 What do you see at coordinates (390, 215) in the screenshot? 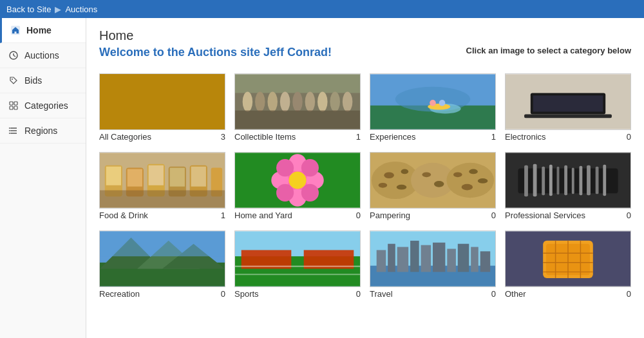
I see `category-label-pampering: Pampering` at bounding box center [390, 215].